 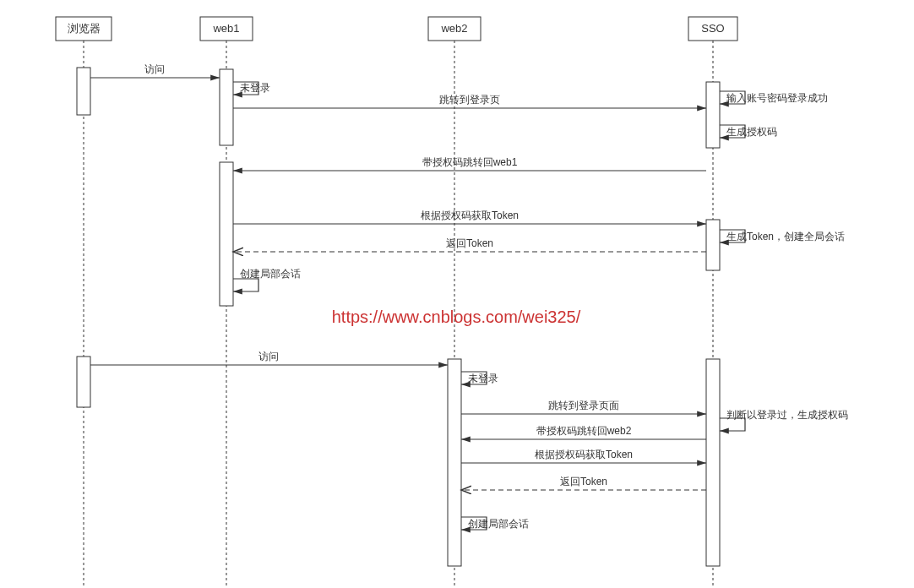 I want to click on lifeline-label-sso: SSO, so click(x=713, y=29).